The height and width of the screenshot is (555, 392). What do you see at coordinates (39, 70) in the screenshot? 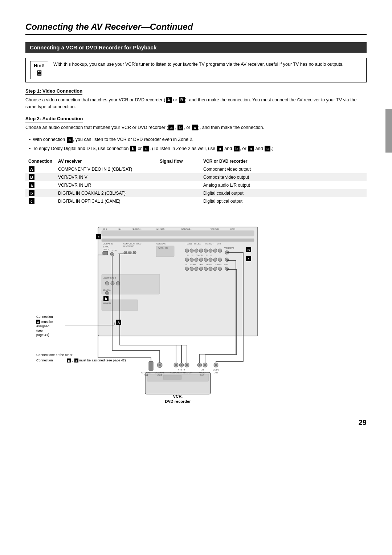
I see `hint-label: Hint! 🖥` at bounding box center [39, 70].